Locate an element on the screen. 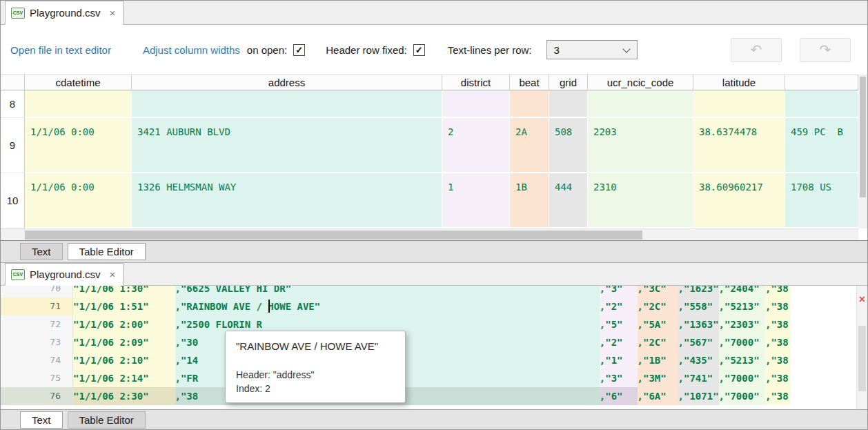 This screenshot has height=430, width=868. code-line-72: 72 "1/1/06 2:00","2500 FLORIN R,"5","5A"… is located at coordinates (434, 324).